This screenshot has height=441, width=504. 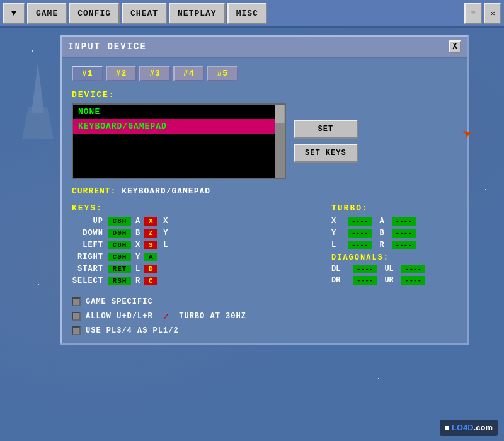 I want to click on spaceship-decoration, so click(x=38, y=101).